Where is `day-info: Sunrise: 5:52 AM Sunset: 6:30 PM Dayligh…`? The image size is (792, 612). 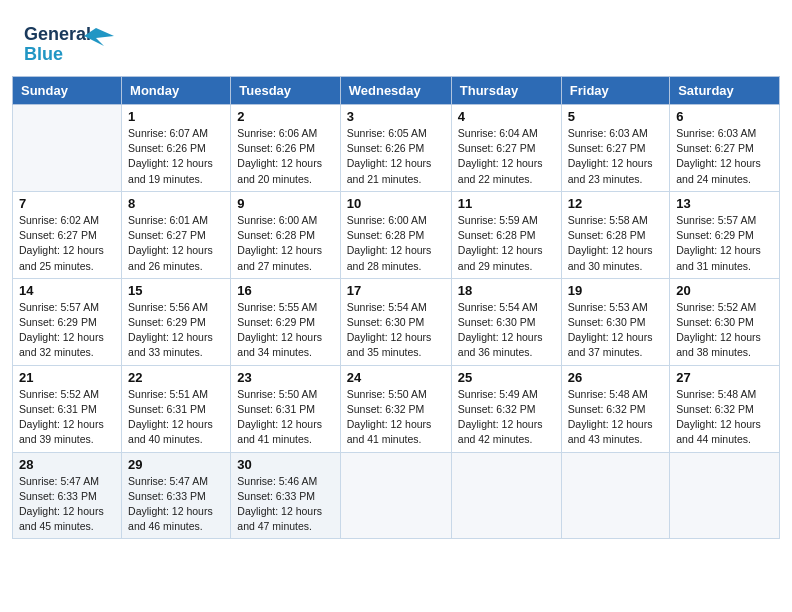 day-info: Sunrise: 5:52 AM Sunset: 6:30 PM Dayligh… is located at coordinates (724, 330).